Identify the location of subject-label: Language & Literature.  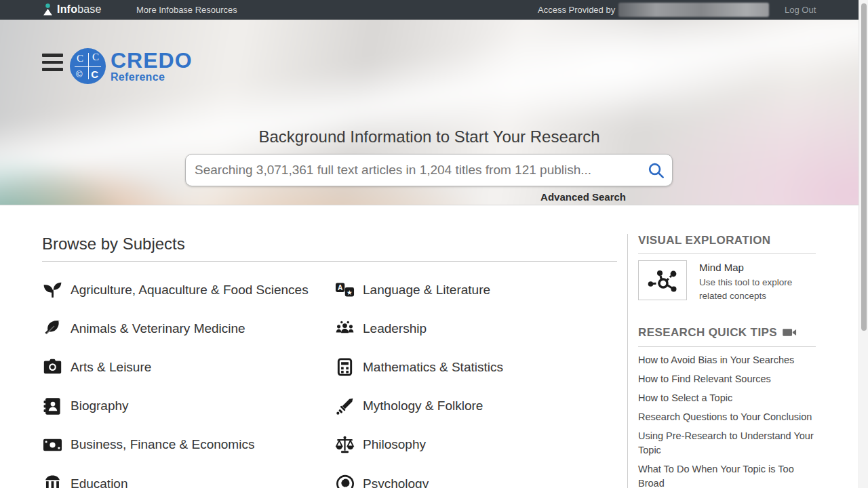
(427, 290).